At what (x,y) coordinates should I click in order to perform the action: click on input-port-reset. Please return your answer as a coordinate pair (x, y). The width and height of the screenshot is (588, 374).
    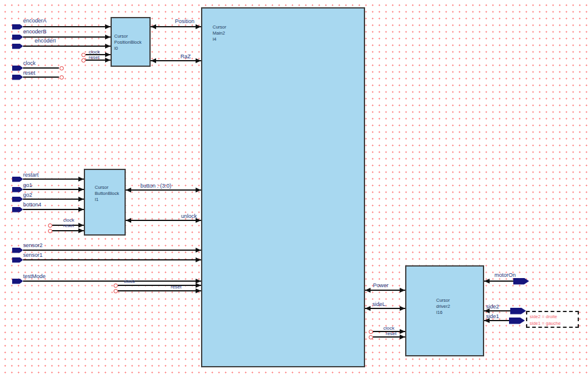
    Looking at the image, I should click on (18, 78).